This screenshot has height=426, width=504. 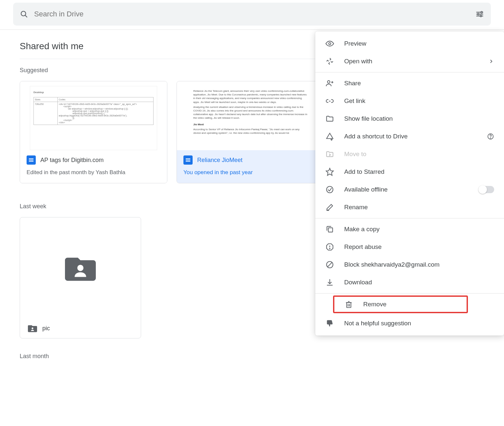 What do you see at coordinates (410, 282) in the screenshot?
I see `menu-download: Download` at bounding box center [410, 282].